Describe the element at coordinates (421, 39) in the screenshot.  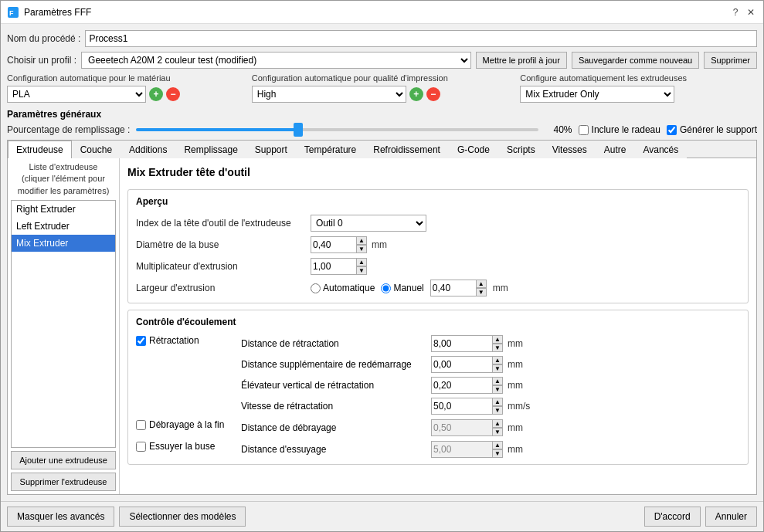
I see `process-name-input` at that location.